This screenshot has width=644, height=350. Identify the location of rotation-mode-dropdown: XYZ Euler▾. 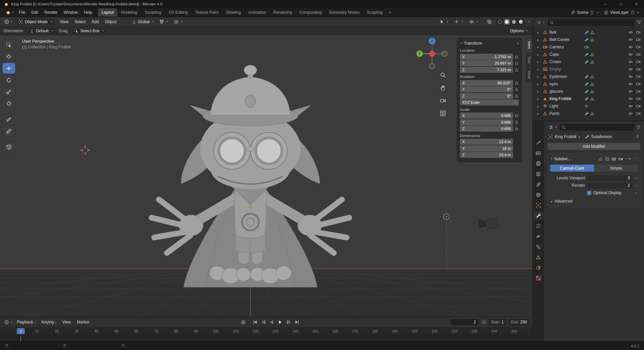
(489, 102).